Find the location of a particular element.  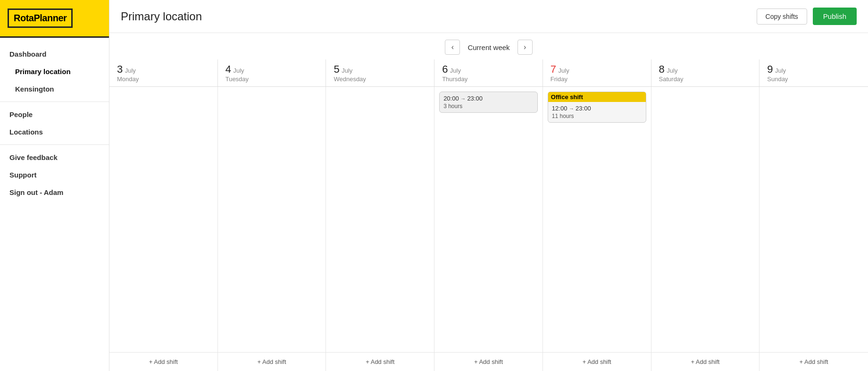

day-header-thu: 6 July Thursday is located at coordinates (489, 73).